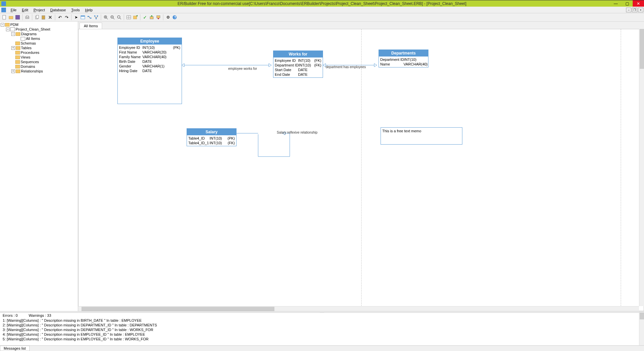 Image resolution: width=644 pixels, height=351 pixels. Describe the element at coordinates (641, 329) in the screenshot. I see `messages-scrollbar` at that location.